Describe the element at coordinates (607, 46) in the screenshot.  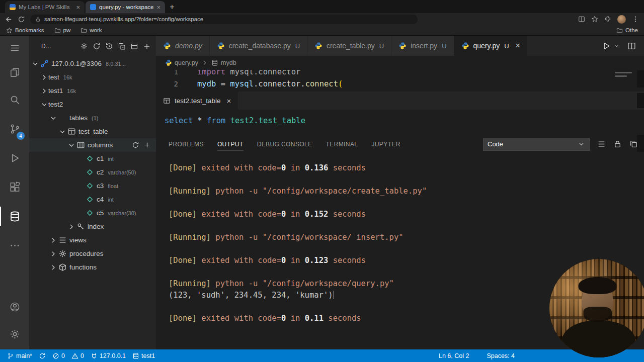
I see `run-file-button` at that location.